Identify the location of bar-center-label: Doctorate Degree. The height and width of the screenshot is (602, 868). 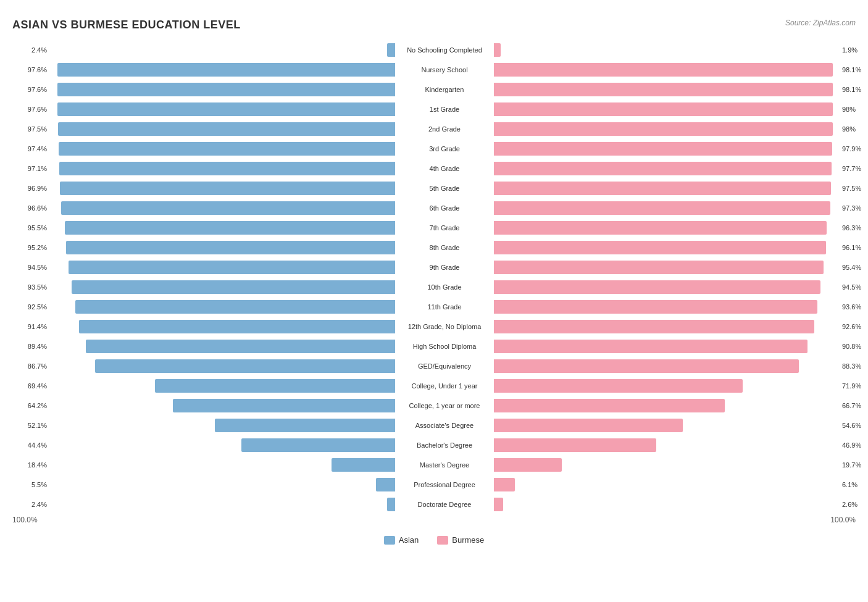
(444, 504).